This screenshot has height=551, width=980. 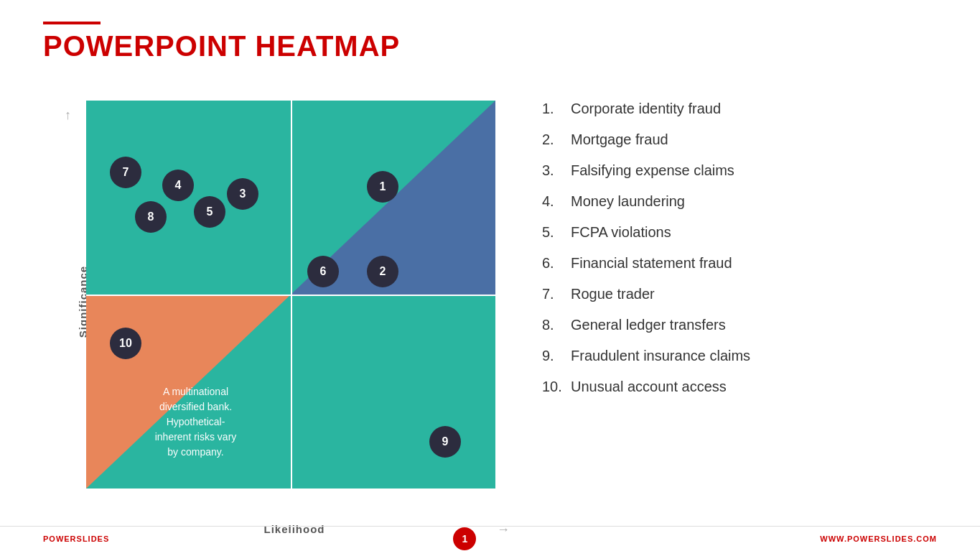 What do you see at coordinates (490, 539) in the screenshot?
I see `footer: POWERSLIDES 1 WWW.POWERSLIDES.COM` at bounding box center [490, 539].